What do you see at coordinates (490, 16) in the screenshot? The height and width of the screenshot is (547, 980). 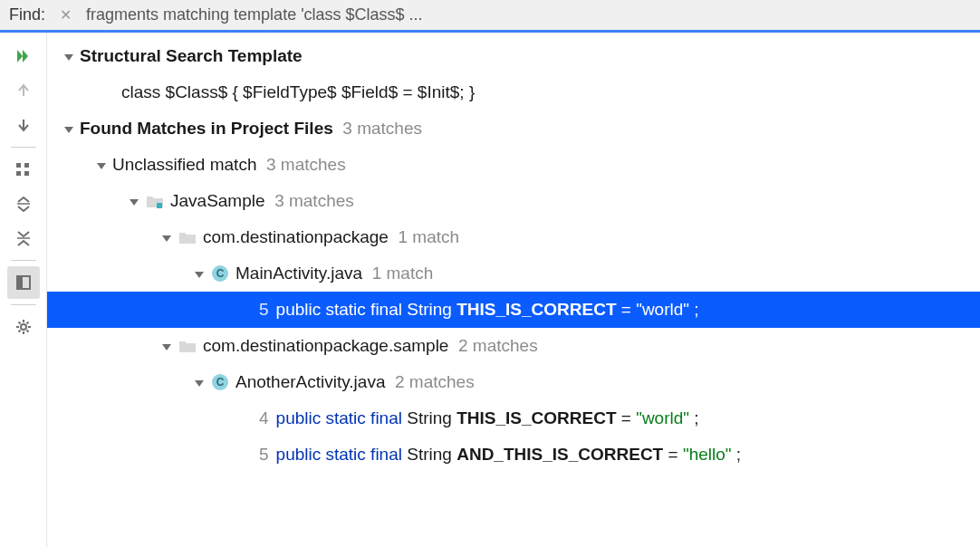 I see `find-topbar: Find: ✕ fragments matching template 'cla…` at bounding box center [490, 16].